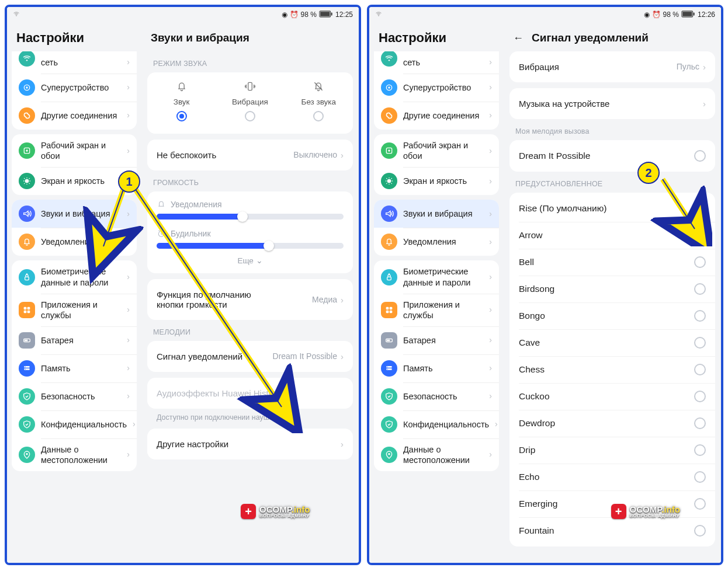 Image resolution: width=728 pixels, height=578 pixels. Describe the element at coordinates (250, 116) in the screenshot. I see `radio-vibrate` at that location.